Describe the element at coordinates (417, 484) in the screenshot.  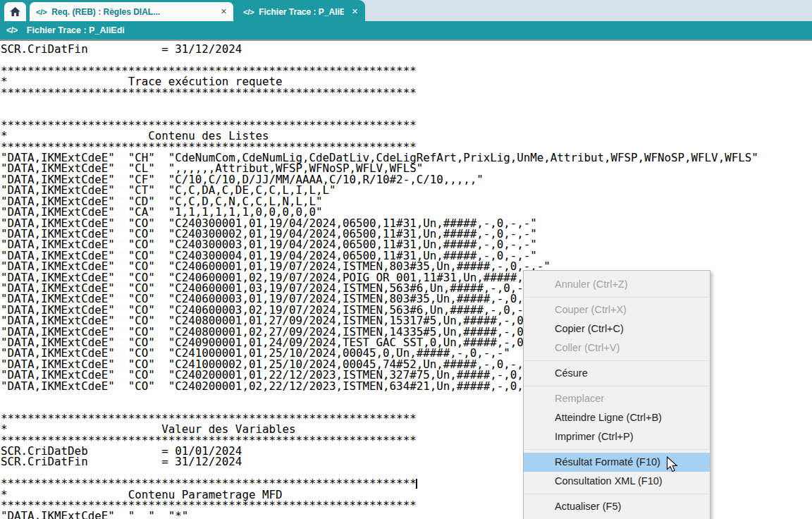
I see `text-caret` at that location.